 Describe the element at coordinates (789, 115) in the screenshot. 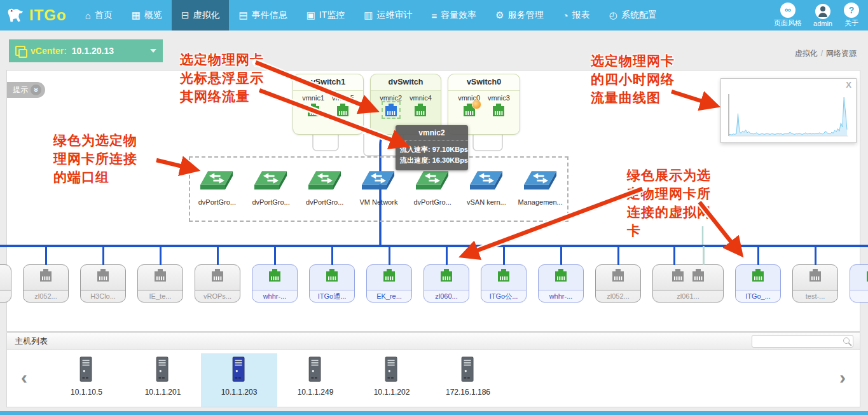

I see `traffic-area-chart` at that location.